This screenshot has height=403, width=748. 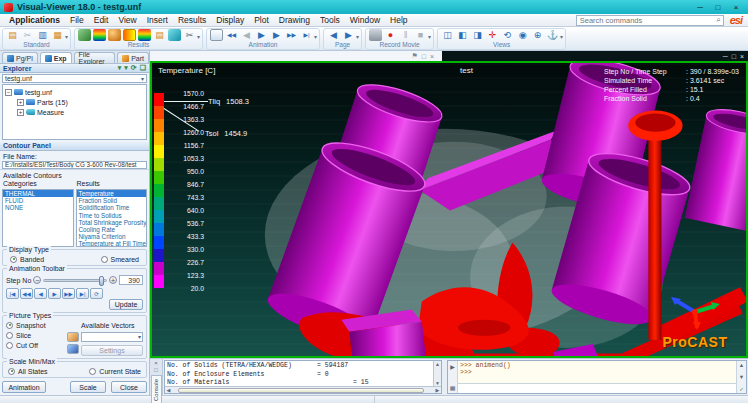 What do you see at coordinates (552, 35) in the screenshot?
I see `view-anchor-icon: ⚓` at bounding box center [552, 35].